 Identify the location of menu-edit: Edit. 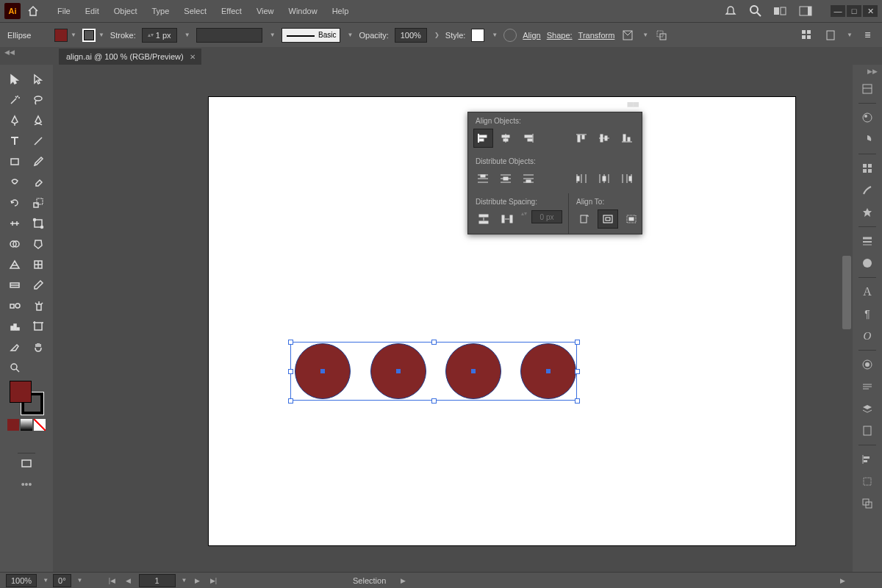
(93, 11).